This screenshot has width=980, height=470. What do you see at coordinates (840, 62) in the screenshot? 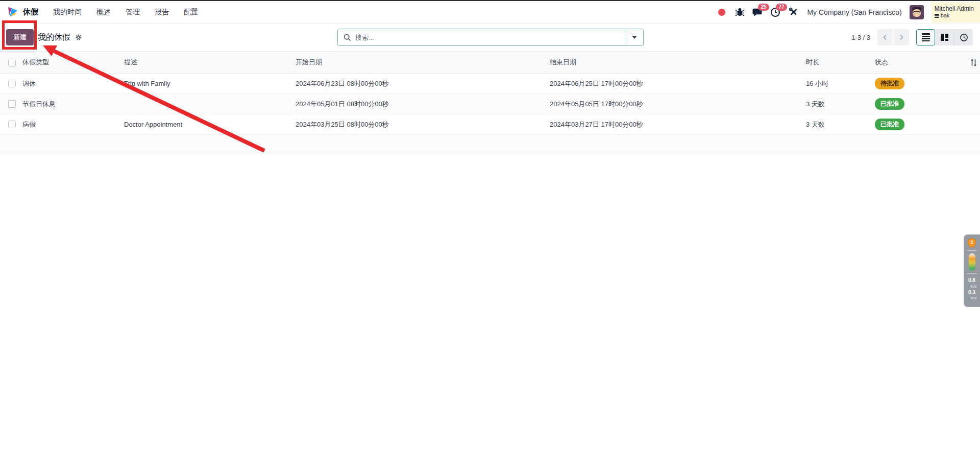
I see `header-duration: 时长` at bounding box center [840, 62].